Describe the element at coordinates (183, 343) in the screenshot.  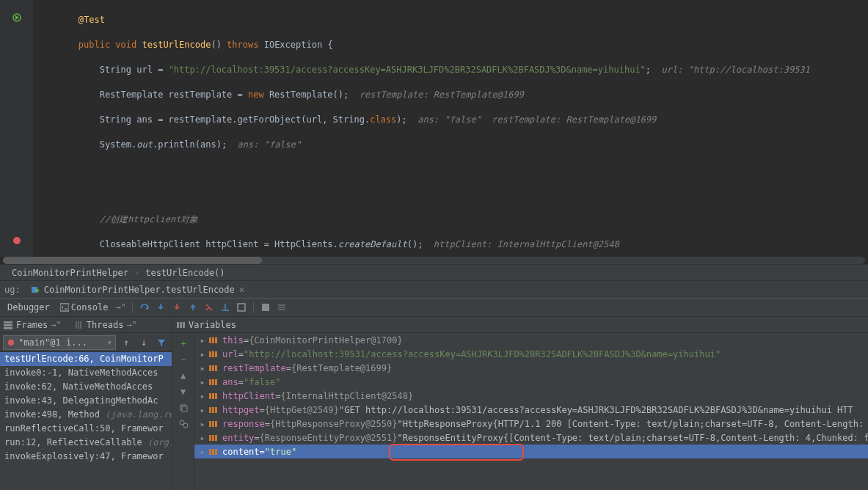
I see `add-watch-button: ＋` at that location.